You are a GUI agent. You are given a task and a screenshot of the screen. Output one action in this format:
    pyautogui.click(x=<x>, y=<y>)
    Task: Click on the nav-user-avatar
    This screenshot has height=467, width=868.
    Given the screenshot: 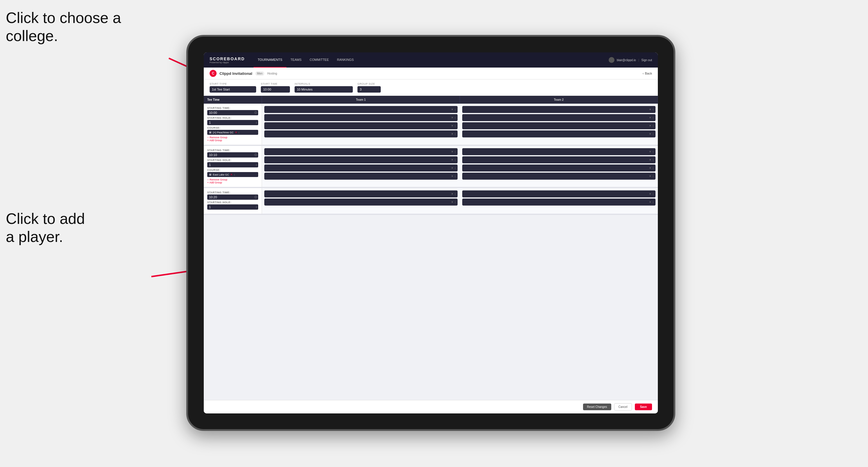 What is the action you would take?
    pyautogui.click(x=612, y=60)
    